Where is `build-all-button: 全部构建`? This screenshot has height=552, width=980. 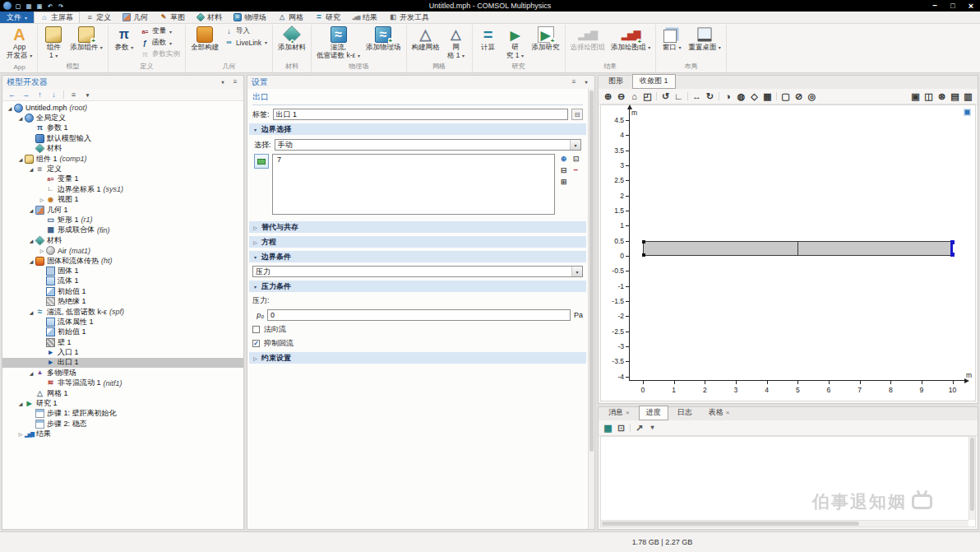
build-all-button: 全部构建 is located at coordinates (205, 38).